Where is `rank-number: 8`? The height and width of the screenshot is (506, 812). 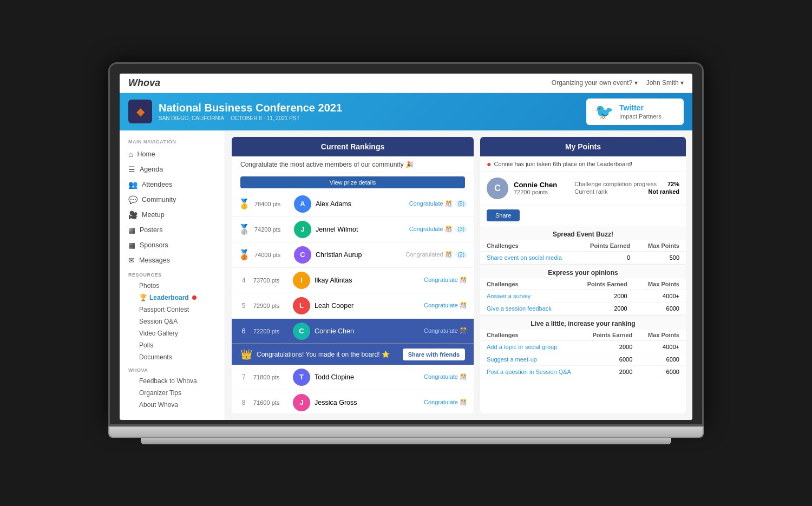 rank-number: 8 is located at coordinates (244, 403).